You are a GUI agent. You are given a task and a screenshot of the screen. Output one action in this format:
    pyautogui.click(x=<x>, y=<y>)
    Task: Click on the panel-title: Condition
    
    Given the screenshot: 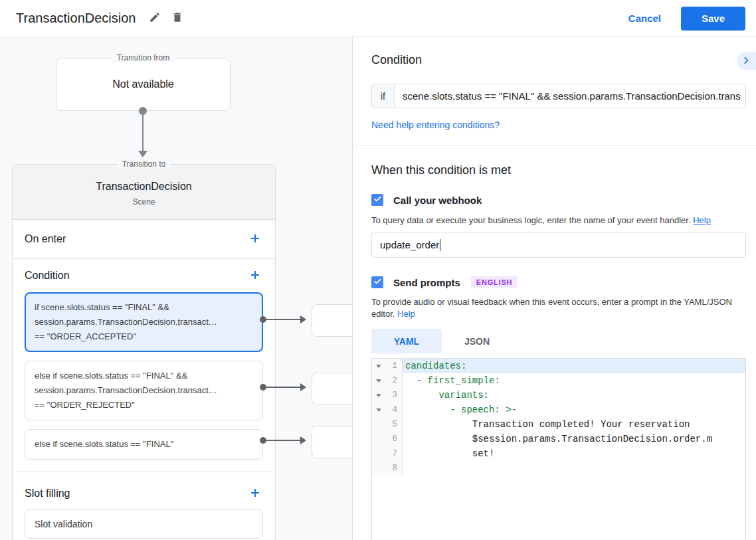 What is the action you would take?
    pyautogui.click(x=397, y=60)
    